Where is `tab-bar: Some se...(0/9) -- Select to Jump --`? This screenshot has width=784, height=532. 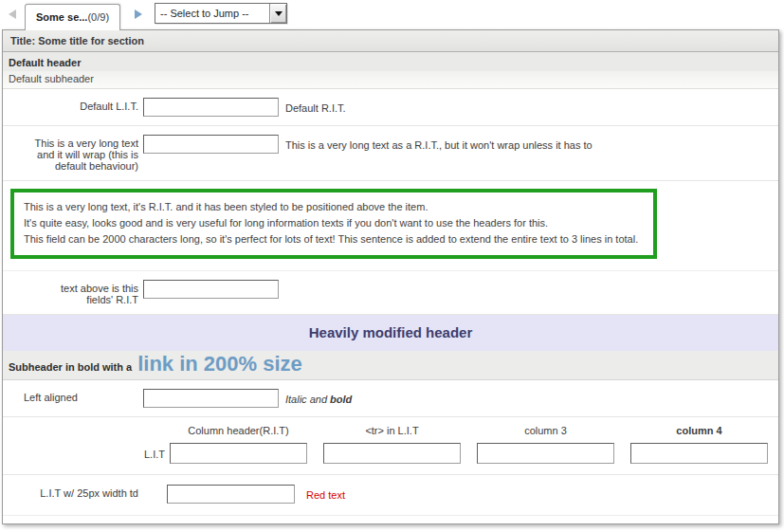
tab-bar: Some se...(0/9) -- Select to Jump -- is located at coordinates (392, 15).